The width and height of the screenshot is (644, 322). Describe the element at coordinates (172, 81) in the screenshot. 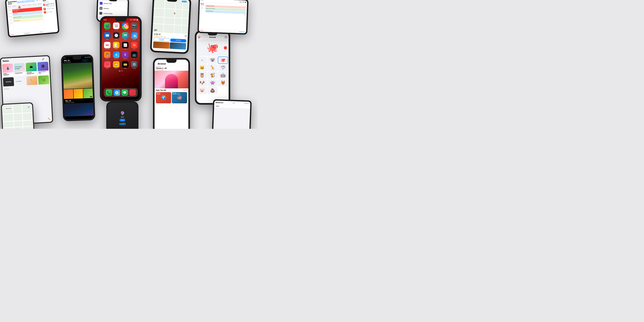

I see `album-art-overlay` at that location.